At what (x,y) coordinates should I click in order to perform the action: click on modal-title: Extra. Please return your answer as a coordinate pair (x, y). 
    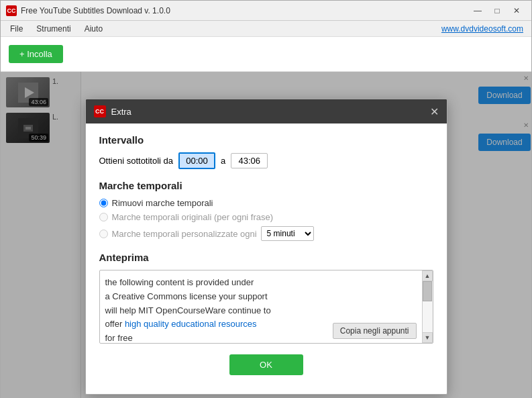
    Looking at the image, I should click on (271, 111).